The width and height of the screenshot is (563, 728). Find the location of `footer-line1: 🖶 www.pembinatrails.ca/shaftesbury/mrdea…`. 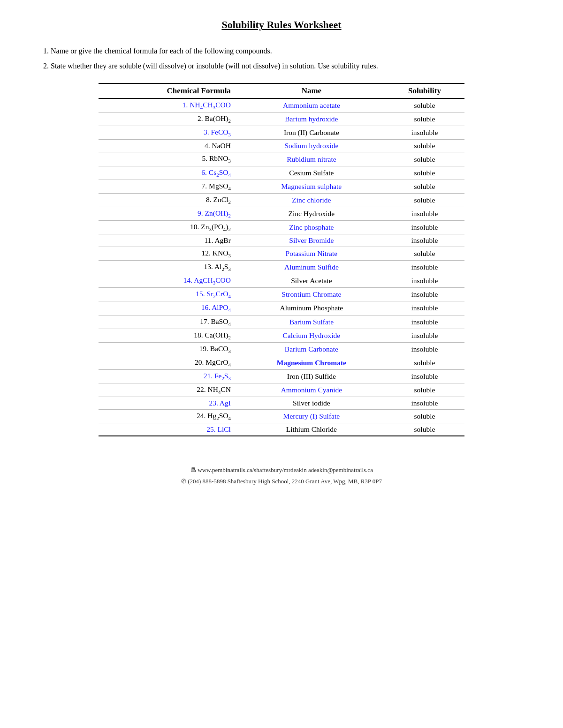

footer-line1: 🖶 www.pembinatrails.ca/shaftesbury/mrdea… is located at coordinates (282, 470).